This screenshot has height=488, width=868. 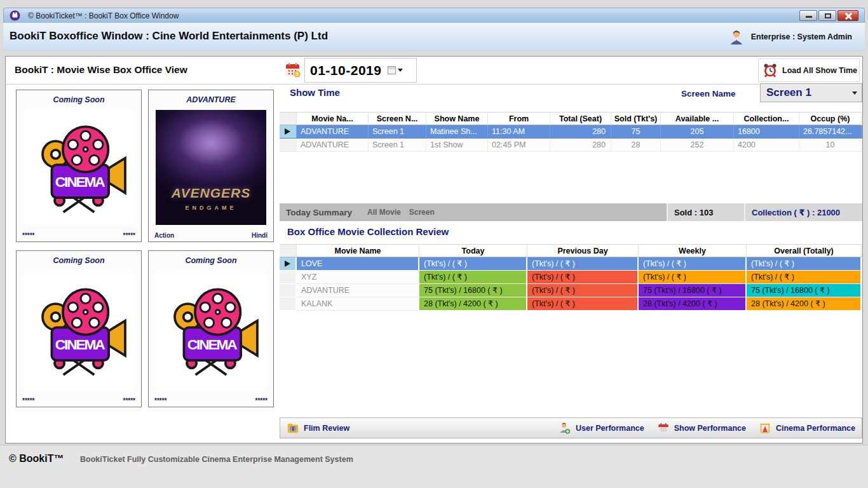 I want to click on poster-card-coming-soon-2: Coming Soon CINEMA, so click(x=79, y=329).